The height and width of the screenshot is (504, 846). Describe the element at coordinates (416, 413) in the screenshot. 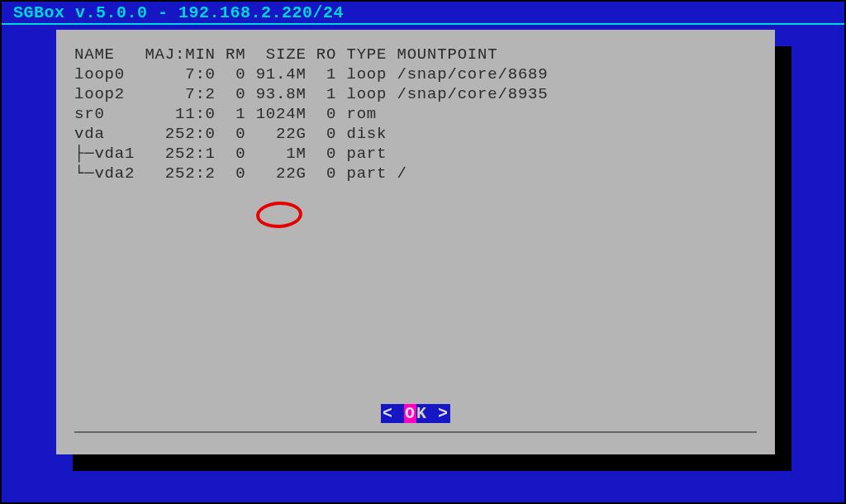

I see `ok-button: < OK >` at that location.